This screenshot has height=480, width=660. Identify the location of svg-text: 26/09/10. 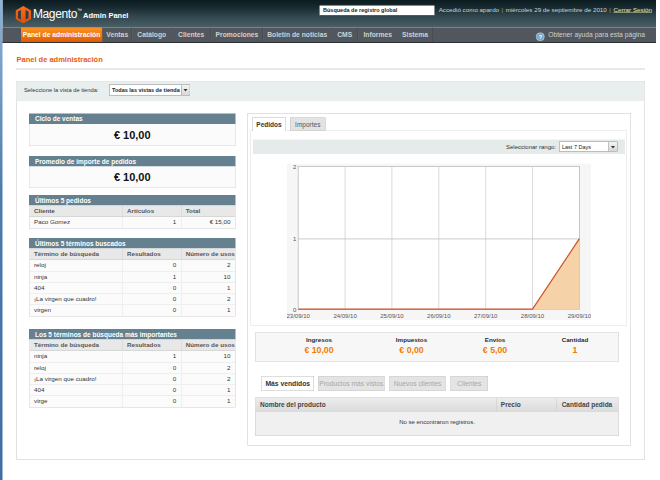
(439, 316).